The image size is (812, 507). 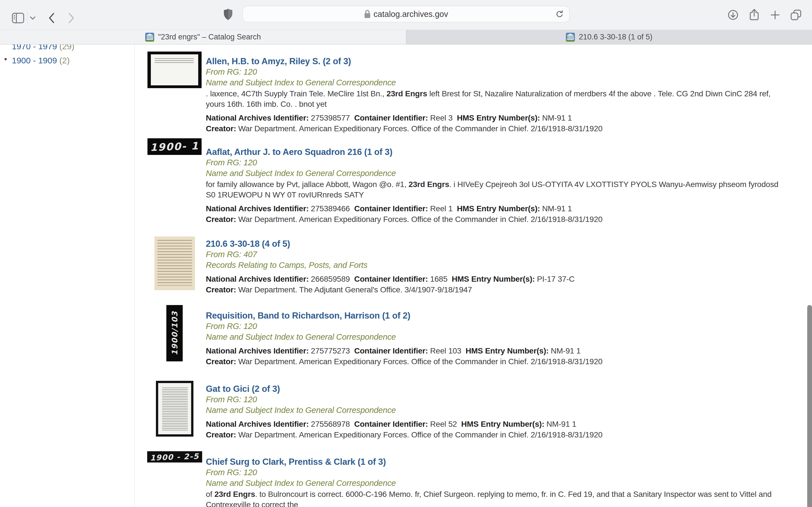 I want to click on result-series: Records Relating to Camps, Posts, and Fo…, so click(x=493, y=265).